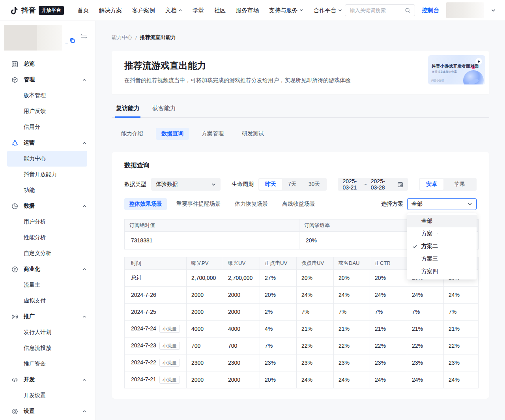 The width and height of the screenshot is (505, 420). I want to click on sidebar-item-2: 运营, so click(47, 143).